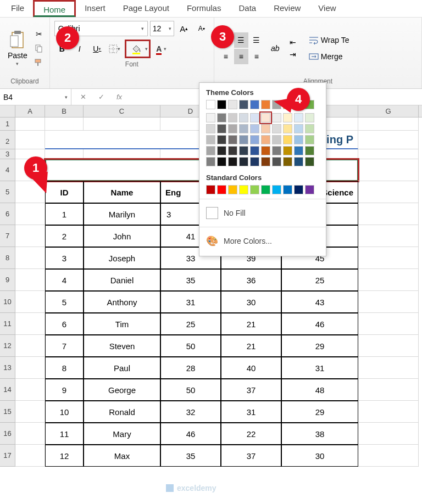 The image size is (422, 504). I want to click on select-all-corner, so click(8, 111).